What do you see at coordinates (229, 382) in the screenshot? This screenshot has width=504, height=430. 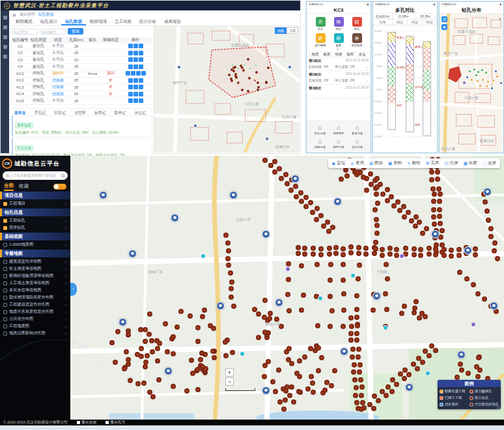 I see `zoom-out-button: −` at bounding box center [229, 382].